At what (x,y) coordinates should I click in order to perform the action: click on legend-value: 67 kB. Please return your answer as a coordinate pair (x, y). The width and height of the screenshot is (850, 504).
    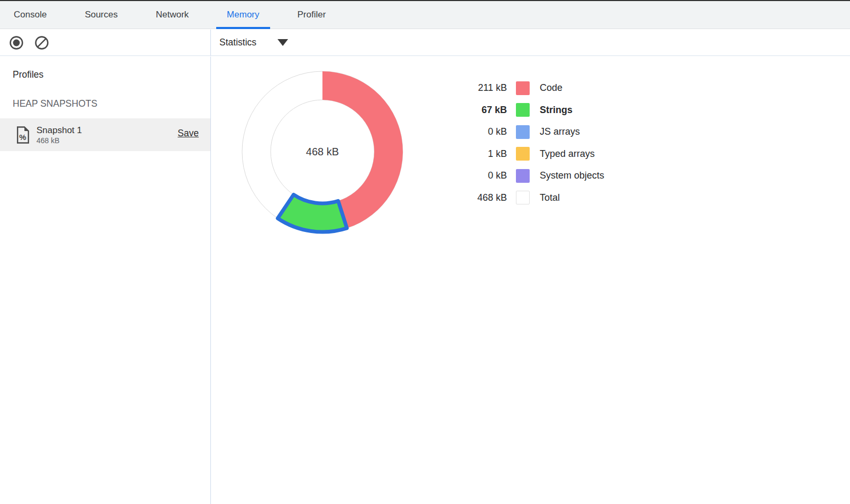
    Looking at the image, I should click on (480, 110).